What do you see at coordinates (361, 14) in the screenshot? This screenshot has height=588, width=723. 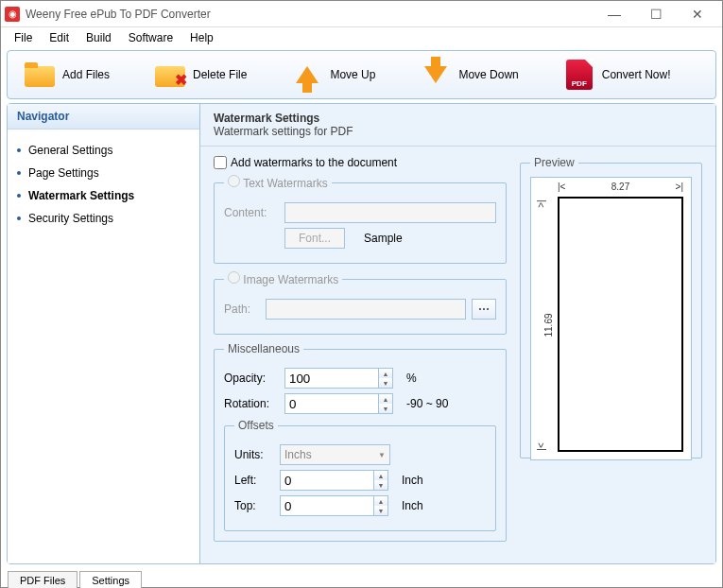 I see `titlebar: ◉ Weeny Free ePub To PDF Converter — ☐ ✕` at bounding box center [361, 14].